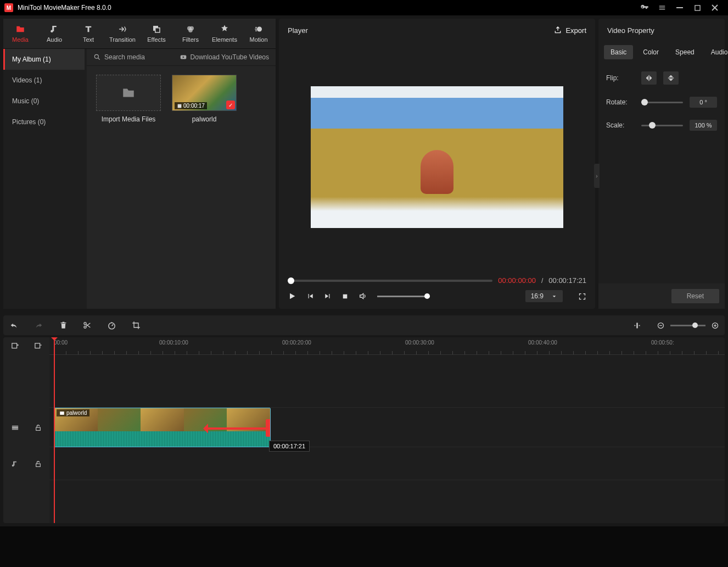 The width and height of the screenshot is (728, 567). I want to click on prev-frame-button, so click(310, 296).